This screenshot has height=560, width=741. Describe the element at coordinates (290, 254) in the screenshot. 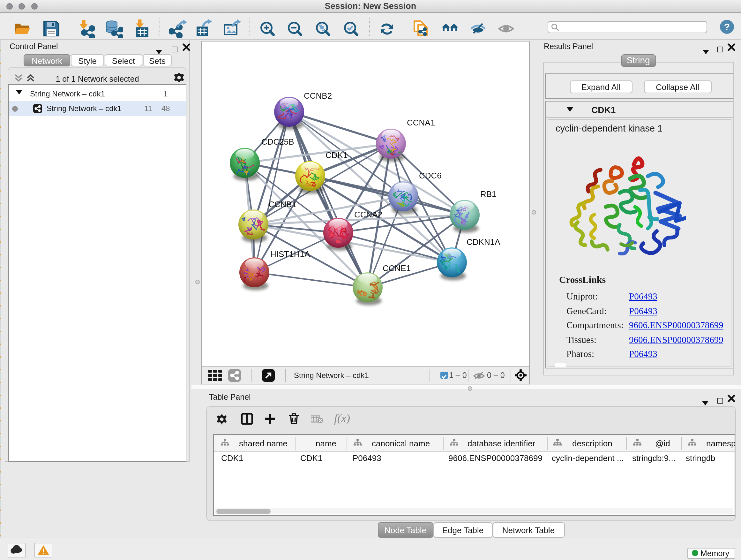

I see `svg-text: HIST1H1A` at that location.